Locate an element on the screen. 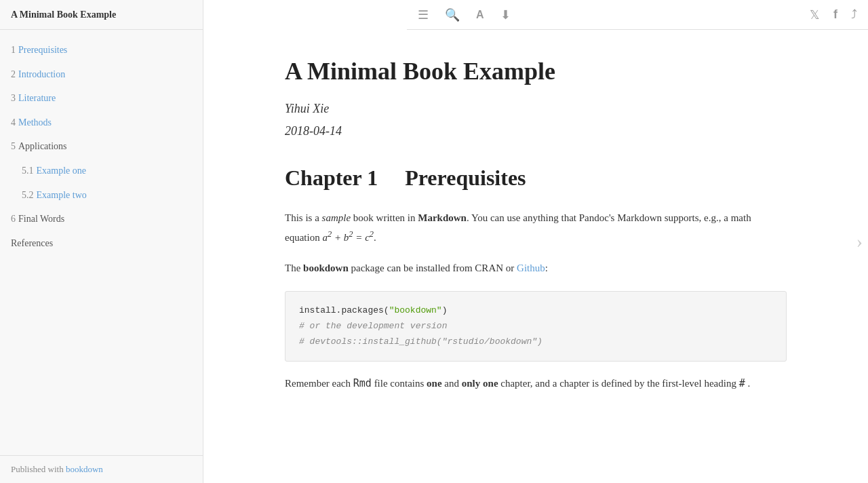 The width and height of the screenshot is (868, 483). book-main-title: A Minimal Book Example is located at coordinates (536, 71).